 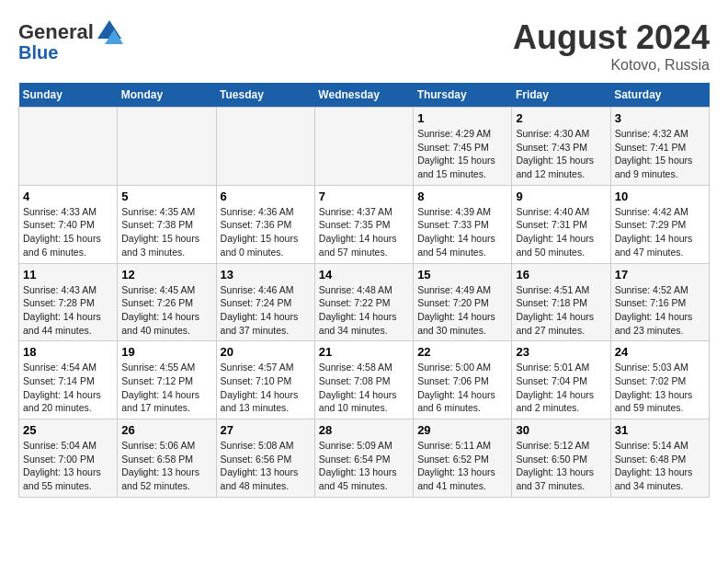 What do you see at coordinates (561, 118) in the screenshot?
I see `day-number: 2` at bounding box center [561, 118].